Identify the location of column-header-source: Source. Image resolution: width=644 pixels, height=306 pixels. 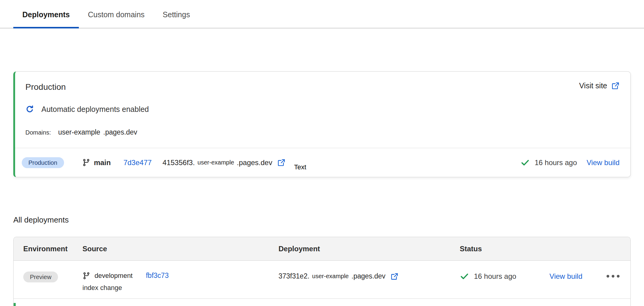
(181, 249).